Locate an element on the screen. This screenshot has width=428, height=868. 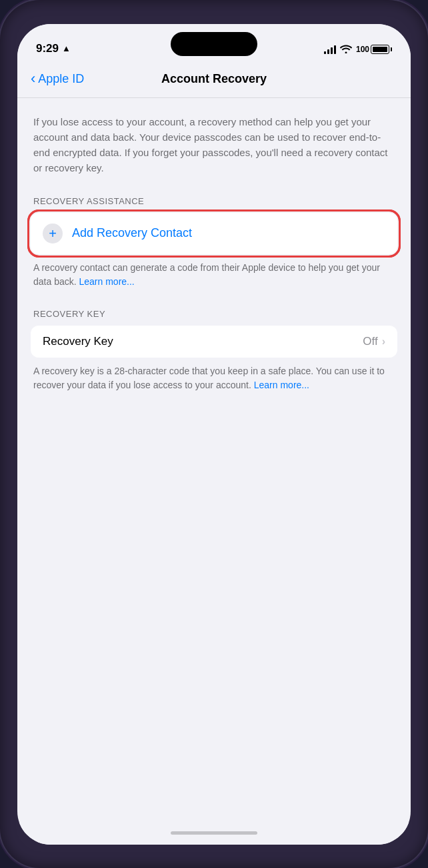
add-recovery-contact-label: Add Recovery Contact is located at coordinates (132, 234).